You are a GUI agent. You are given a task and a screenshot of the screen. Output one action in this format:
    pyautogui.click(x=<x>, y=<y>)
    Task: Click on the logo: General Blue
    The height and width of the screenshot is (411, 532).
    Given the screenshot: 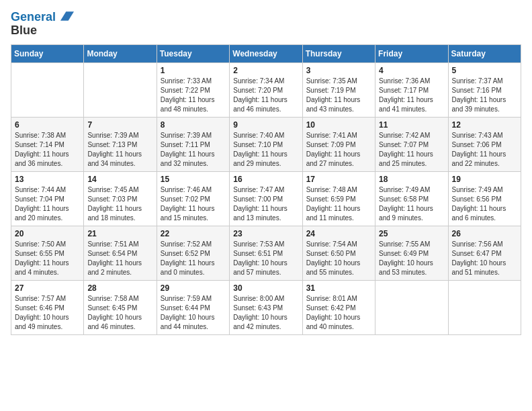 What is the action you would take?
    pyautogui.click(x=42, y=24)
    